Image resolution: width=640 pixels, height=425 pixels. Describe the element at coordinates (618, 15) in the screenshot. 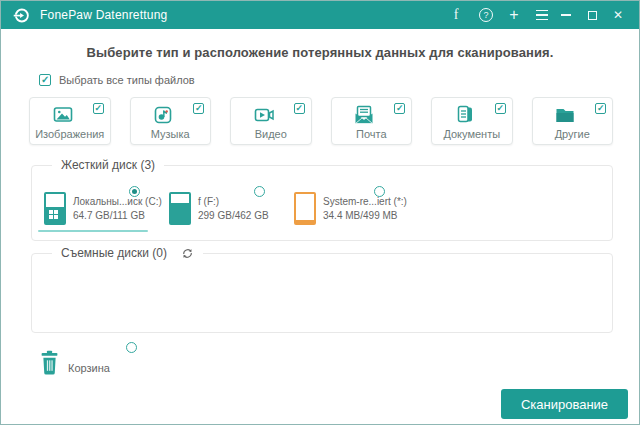

I see `close-icon: ✕` at that location.